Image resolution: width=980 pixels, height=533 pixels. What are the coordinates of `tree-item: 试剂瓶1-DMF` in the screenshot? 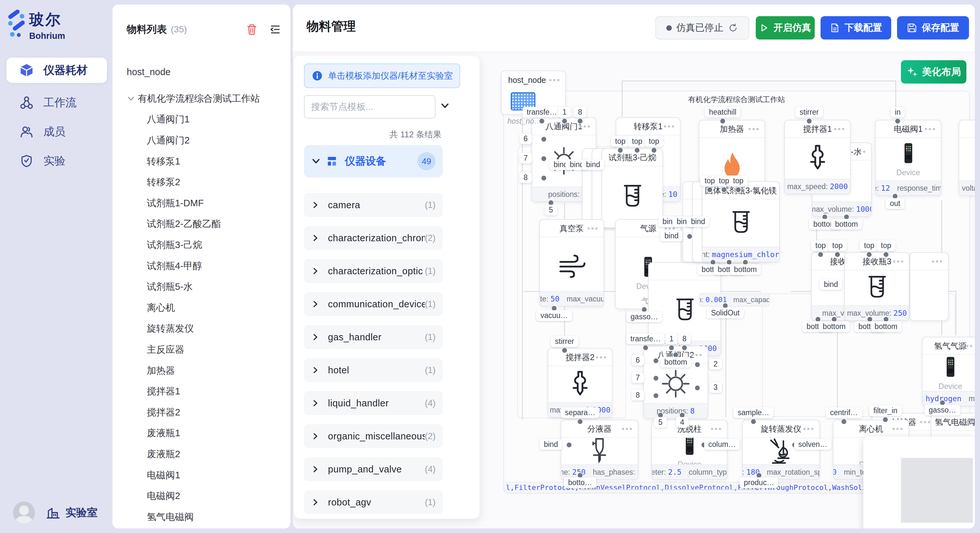 It's located at (206, 204).